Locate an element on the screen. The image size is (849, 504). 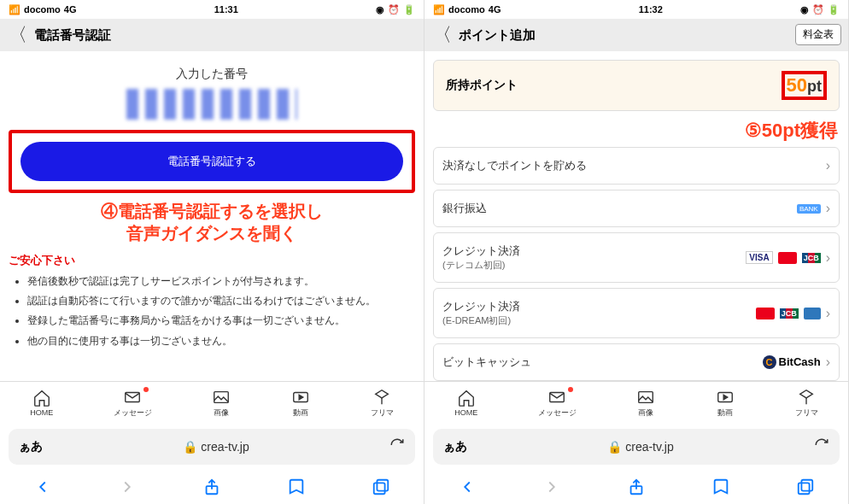
page-header: 〈 電話番号認証 is located at coordinates (212, 35).